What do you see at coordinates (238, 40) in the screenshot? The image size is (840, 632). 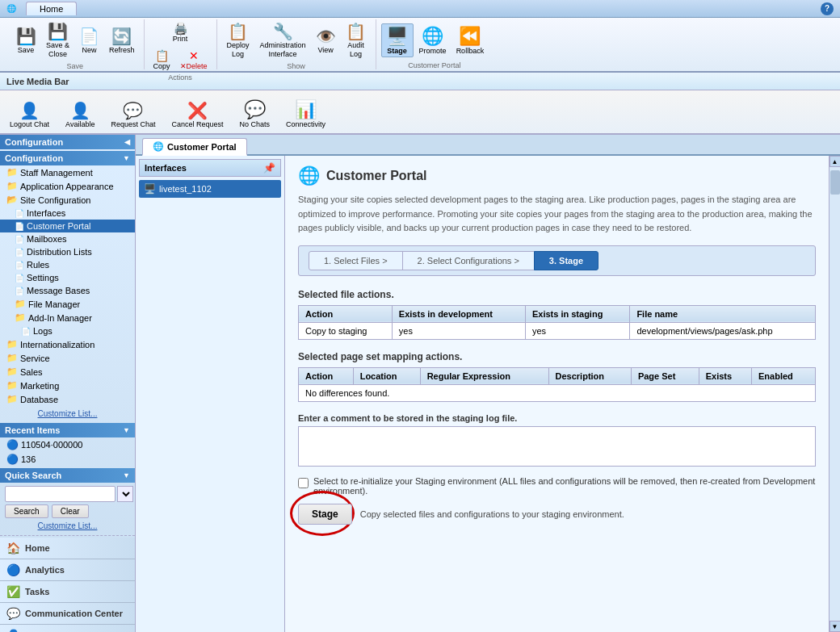 I see `deploy-log-button: 📋 DeployLog` at bounding box center [238, 40].